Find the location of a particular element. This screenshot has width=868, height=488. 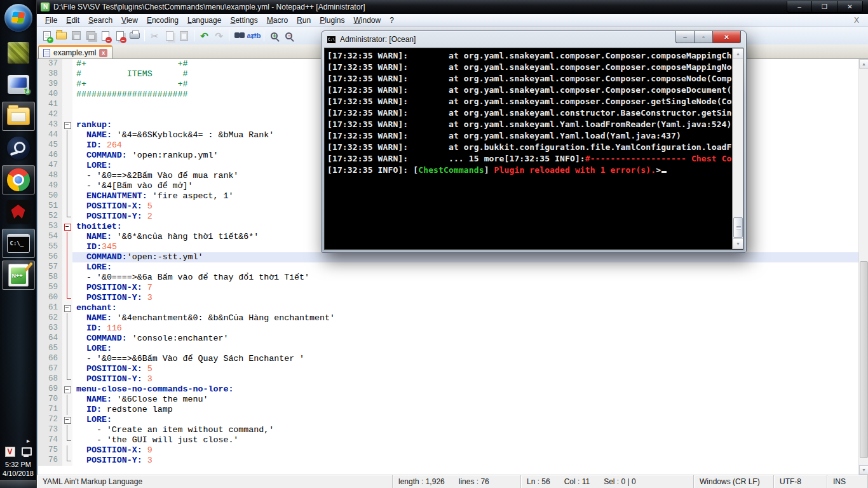

tab-close-icon: x is located at coordinates (103, 53).